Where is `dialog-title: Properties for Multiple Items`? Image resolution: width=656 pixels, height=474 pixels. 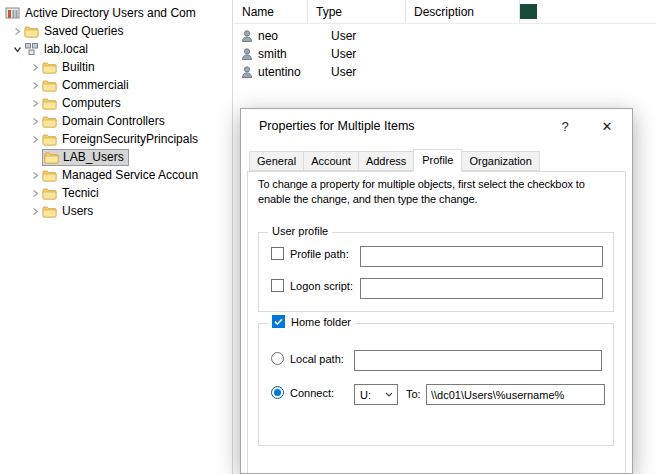 dialog-title: Properties for Multiple Items is located at coordinates (337, 126).